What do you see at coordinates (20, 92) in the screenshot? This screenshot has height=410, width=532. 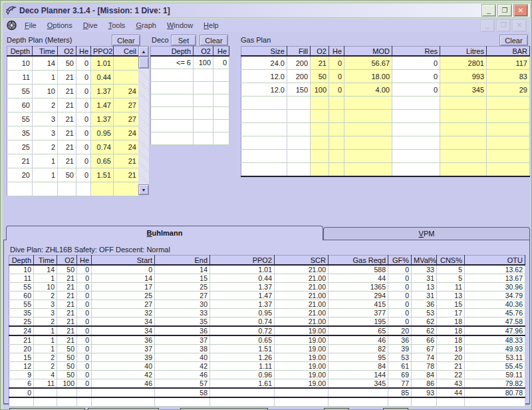 I see `cell: 55` at bounding box center [20, 92].